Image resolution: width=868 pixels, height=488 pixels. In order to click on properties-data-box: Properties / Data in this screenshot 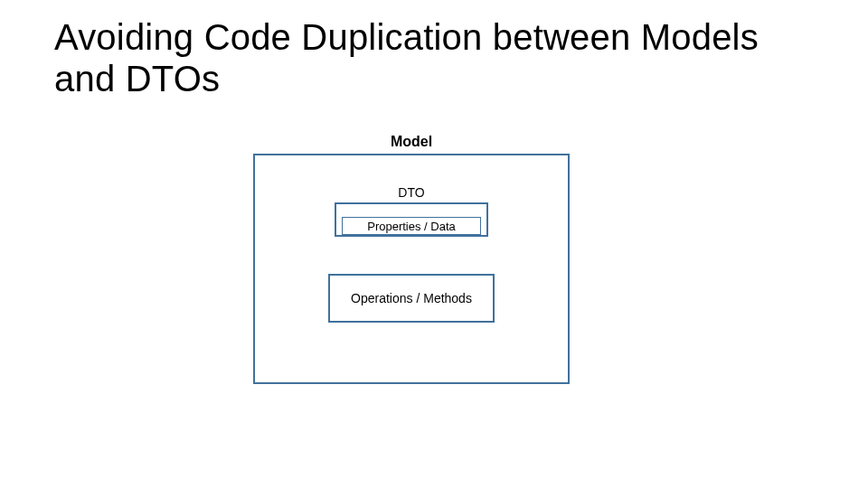, I will do `click(411, 226)`.